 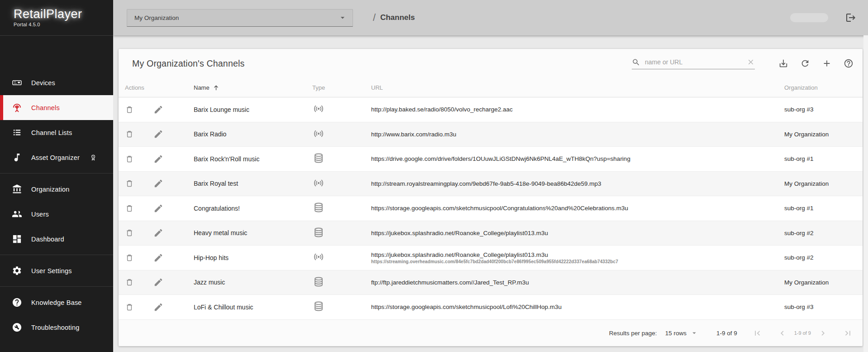 I want to click on user-name-pill, so click(x=809, y=18).